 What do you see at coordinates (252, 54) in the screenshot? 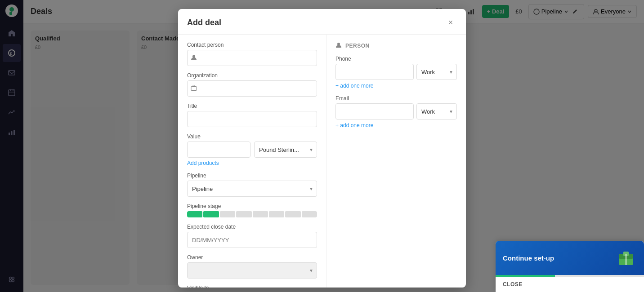
I see `contact-person-group: Contact person` at bounding box center [252, 54].